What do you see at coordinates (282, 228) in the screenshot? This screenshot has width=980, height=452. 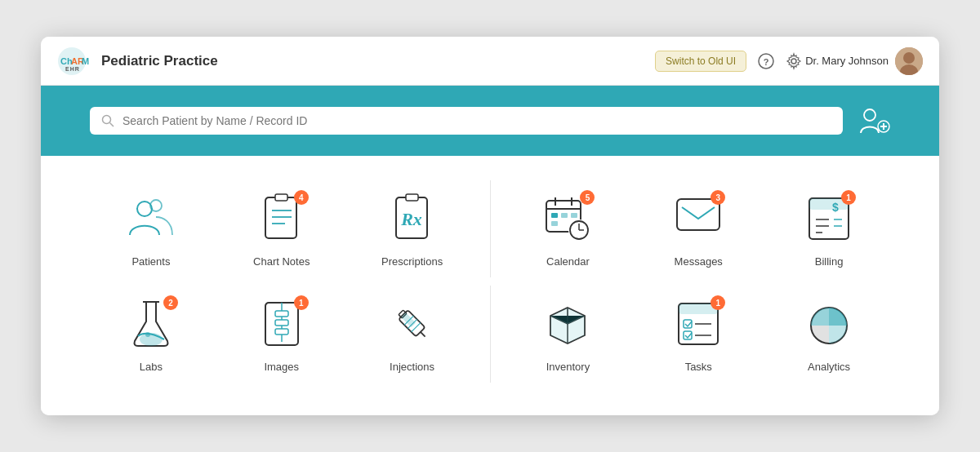 I see `menu-item-chart-notes: 4 Chart Notes` at bounding box center [282, 228].